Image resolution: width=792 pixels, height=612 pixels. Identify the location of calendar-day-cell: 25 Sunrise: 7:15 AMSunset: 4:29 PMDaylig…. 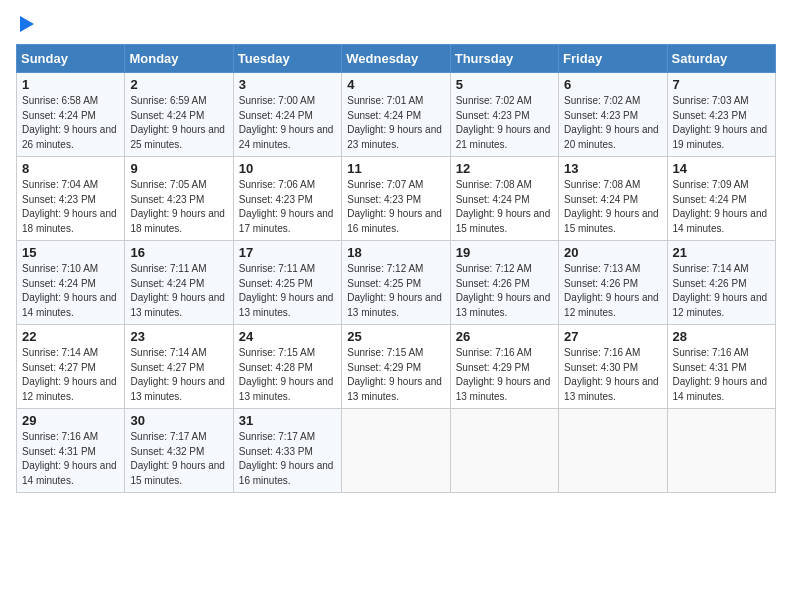
(396, 367).